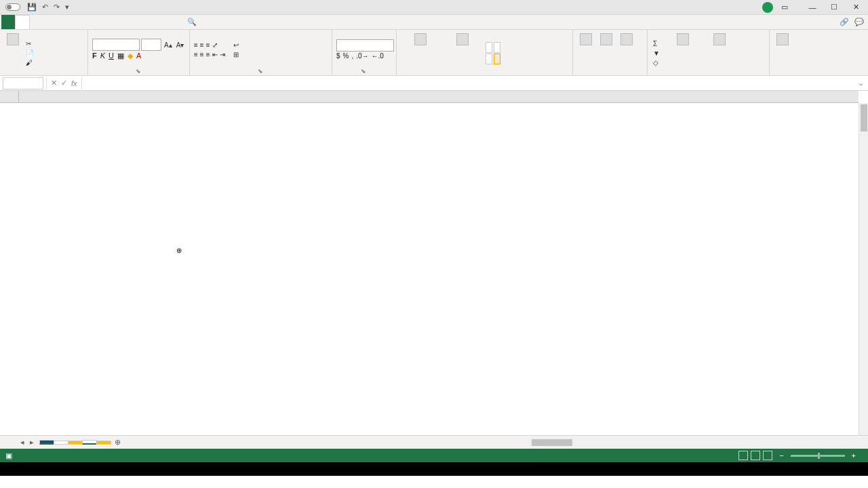 This screenshot has height=488, width=868. Describe the element at coordinates (47, 442) in the screenshot. I see `sheet-tab-rohdaten` at that location.